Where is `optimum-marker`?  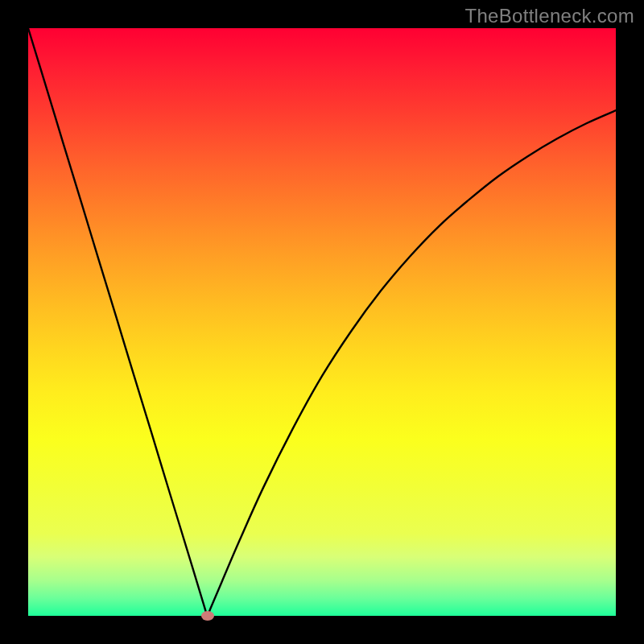 optimum-marker is located at coordinates (208, 616).